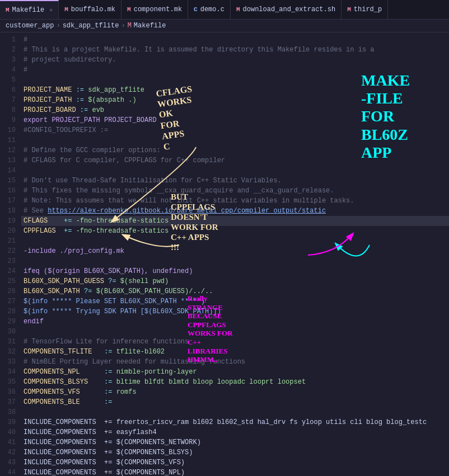 Image resolution: width=449 pixels, height=476 pixels. I want to click on tab-download: M download_and_extract.sh, so click(286, 10).